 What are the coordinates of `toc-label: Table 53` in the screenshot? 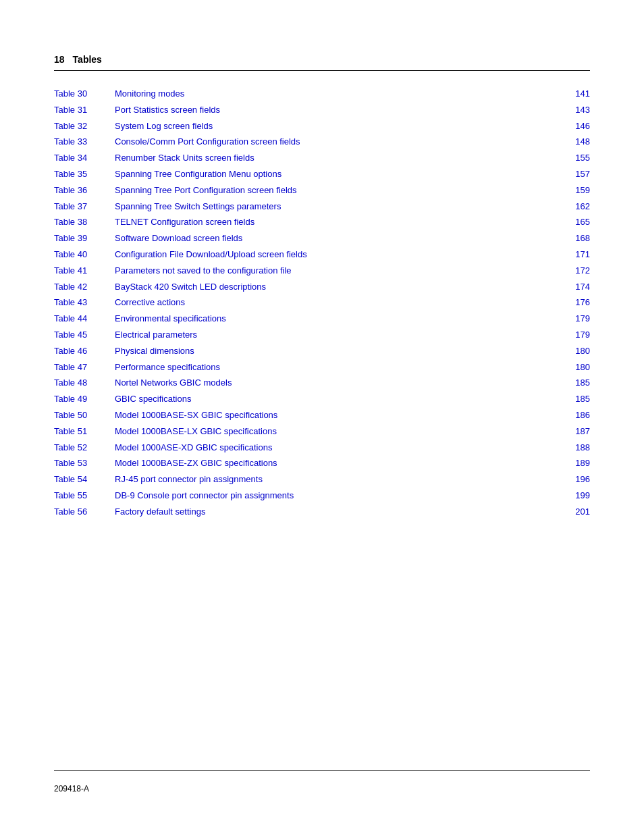 It's located at (84, 463).